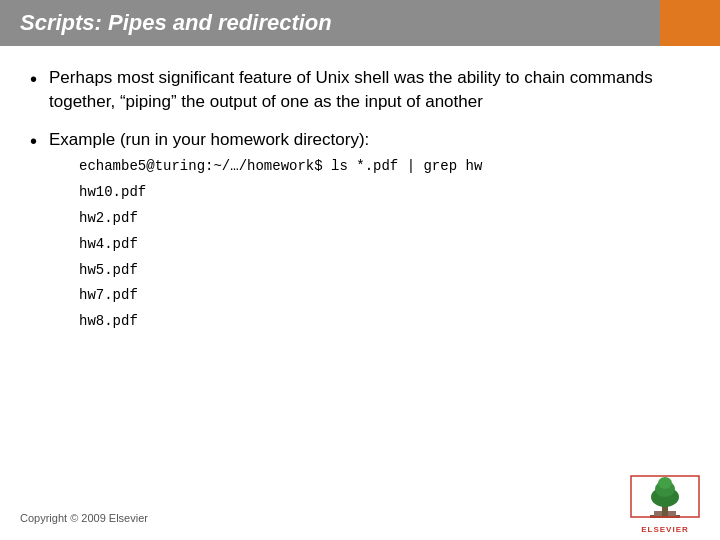 This screenshot has height=540, width=720. I want to click on elsevier-logo: ELSEVIER, so click(665, 502).